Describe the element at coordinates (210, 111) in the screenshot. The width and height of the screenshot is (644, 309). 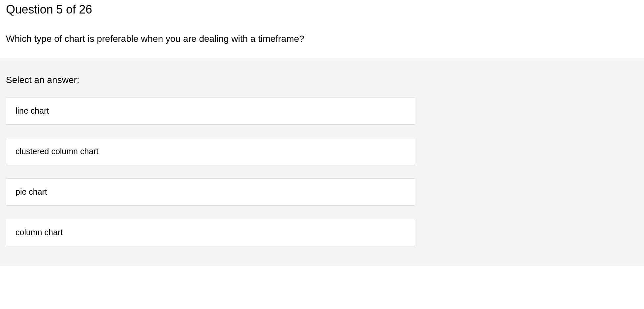
I see `answer-option-0: line chart` at that location.